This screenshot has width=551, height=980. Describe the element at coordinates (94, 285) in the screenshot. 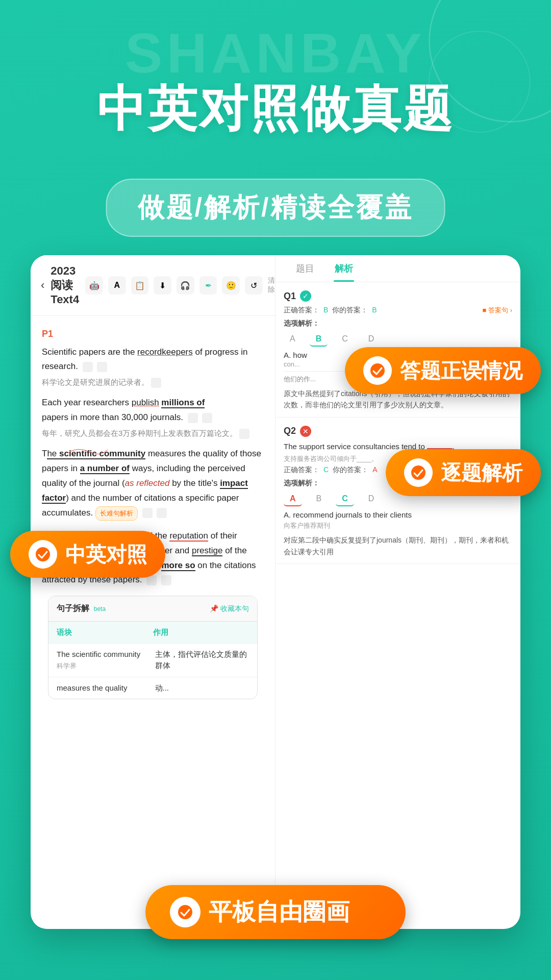

I see `icon-robot: 🤖` at that location.